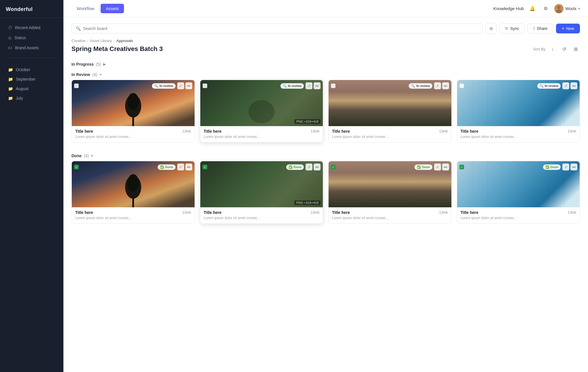 The image size is (588, 372). I want to click on done-expand-3: ⤢, so click(438, 167).